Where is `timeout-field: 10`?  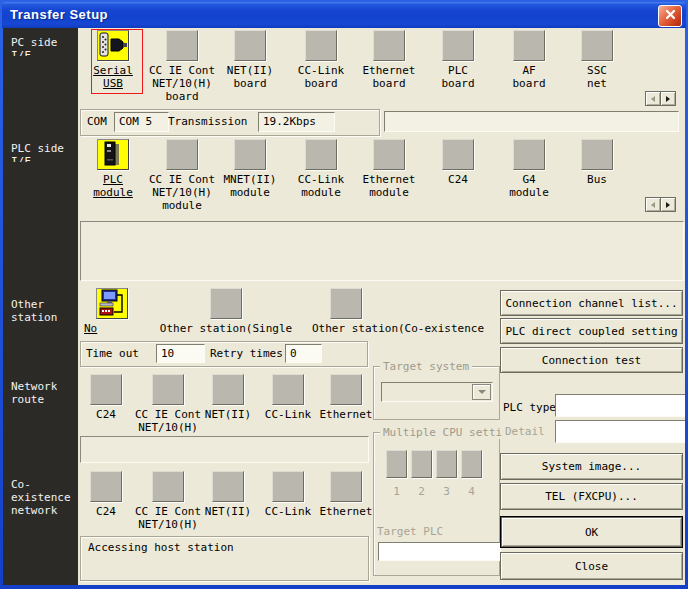 timeout-field: 10 is located at coordinates (180, 354).